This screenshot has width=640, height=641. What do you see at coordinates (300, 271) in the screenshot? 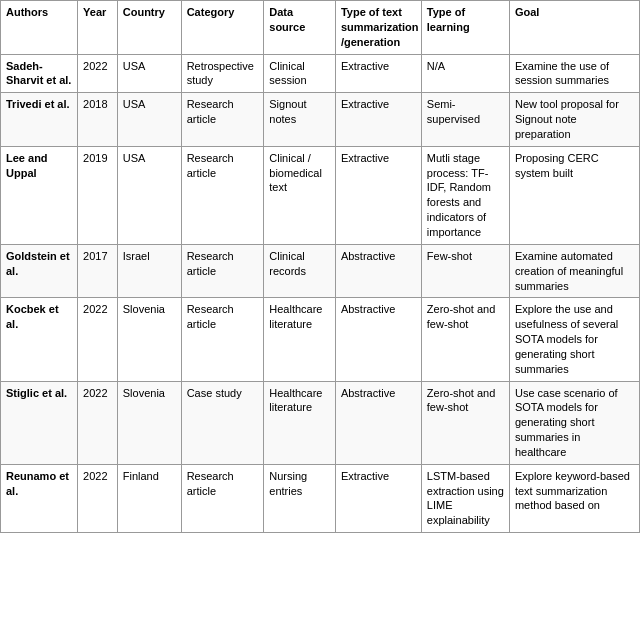
I see `data-source-cell: Clinical records` at bounding box center [300, 271].